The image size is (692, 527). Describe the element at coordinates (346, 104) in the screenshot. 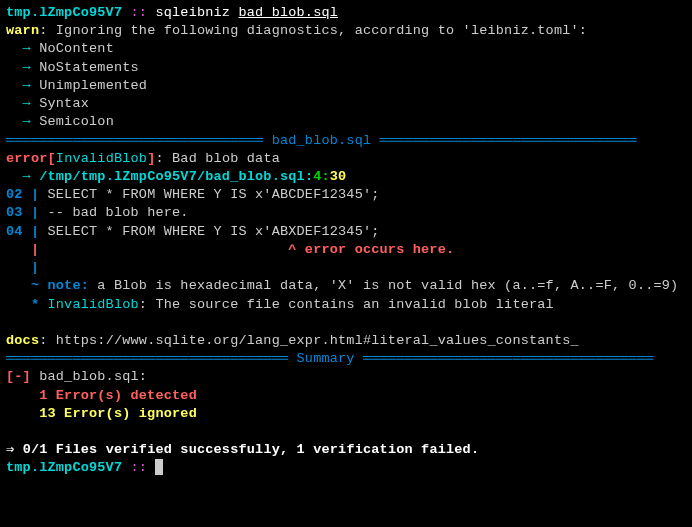

I see `warn-item: → Syntax` at that location.